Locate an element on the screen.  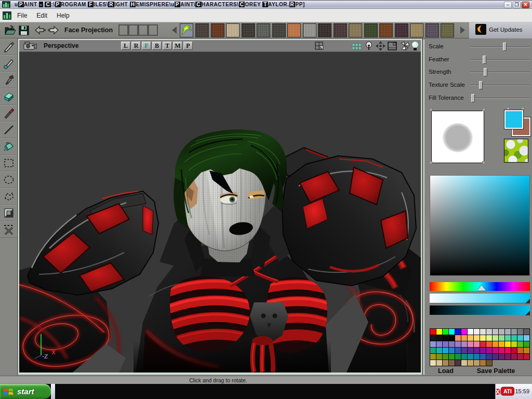
bulb-icon is located at coordinates (415, 46).